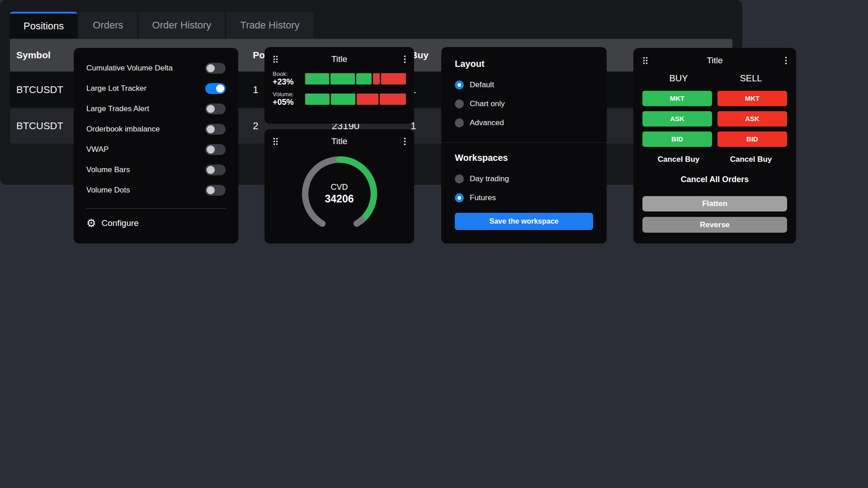  What do you see at coordinates (287, 99) in the screenshot?
I see `meter-labels: Volume:+05%` at bounding box center [287, 99].